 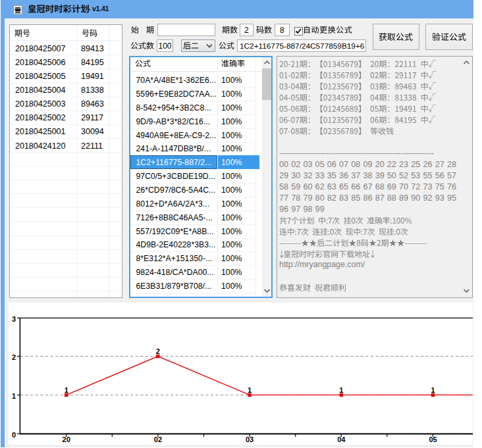 What do you see at coordinates (14, 319) in the screenshot?
I see `svg-text: 3` at bounding box center [14, 319].